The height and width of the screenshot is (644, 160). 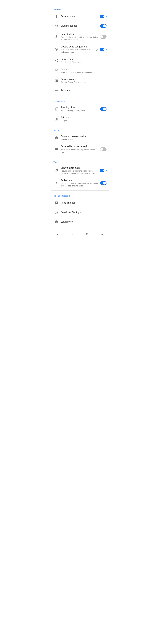 I want to click on setting-item-learn-more: Learn More, so click(x=80, y=222).